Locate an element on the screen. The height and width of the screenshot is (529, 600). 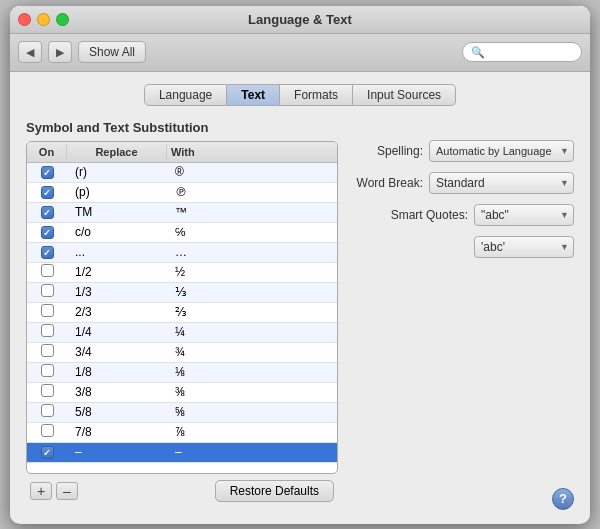
row-replace: 1/3 is located at coordinates (117, 292).